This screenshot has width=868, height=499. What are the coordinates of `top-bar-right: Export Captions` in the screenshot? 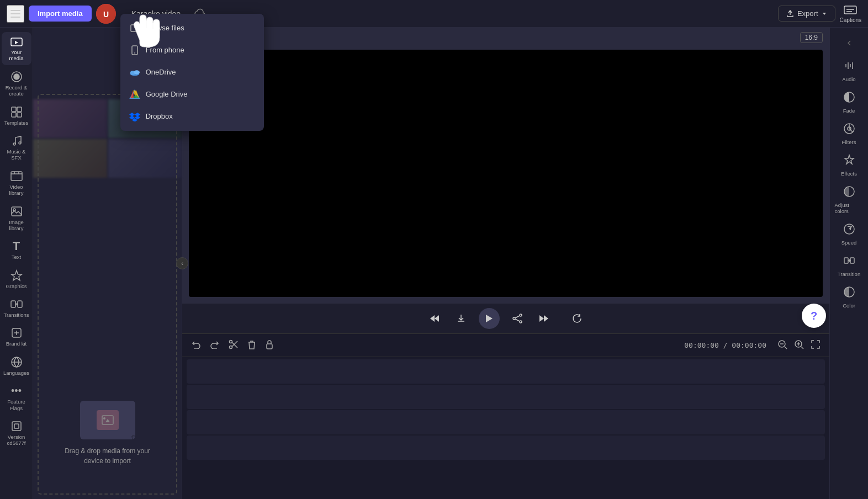 It's located at (819, 13).